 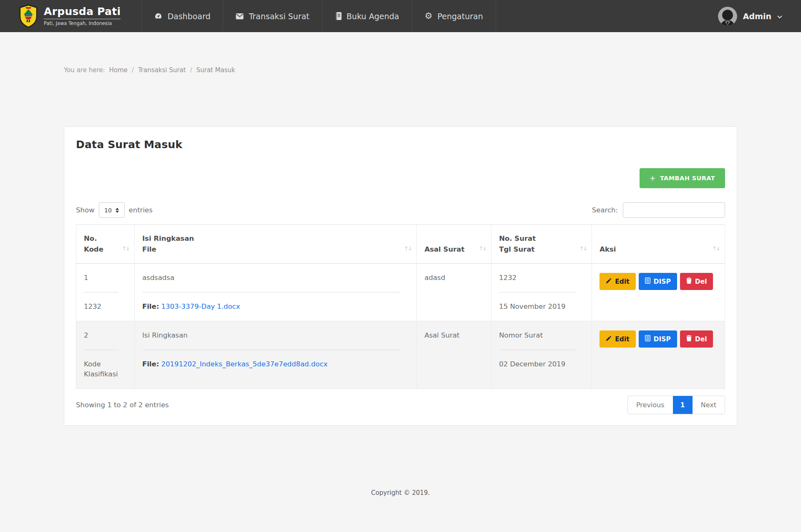 I want to click on page-length-control: Show 10 entries, so click(x=114, y=210).